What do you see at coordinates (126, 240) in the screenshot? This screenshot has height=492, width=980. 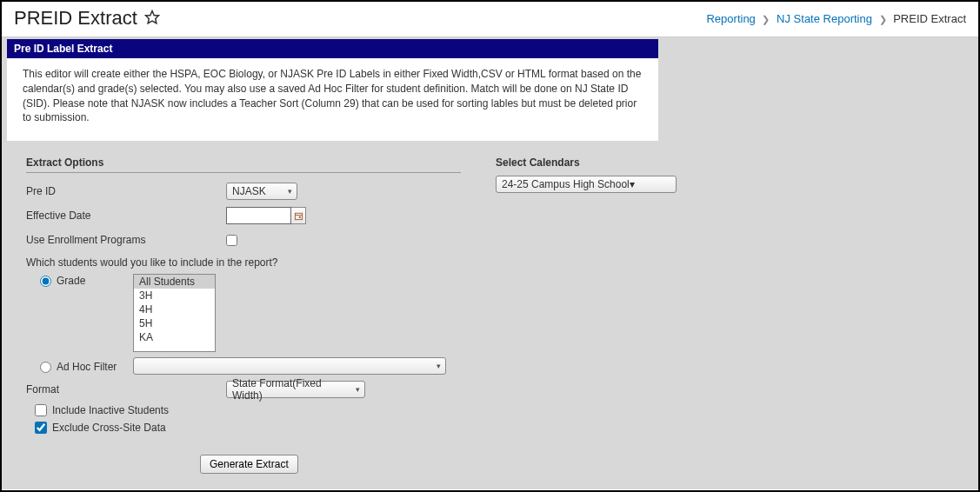 I see `use-enrollment-label: Use Enrollment Programs` at bounding box center [126, 240].